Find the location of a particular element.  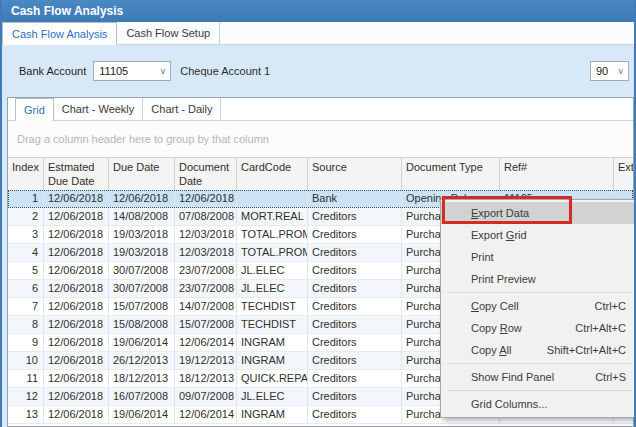

menu-item-copy-row: Copy Row Ctrl+Alt+C is located at coordinates (538, 328).